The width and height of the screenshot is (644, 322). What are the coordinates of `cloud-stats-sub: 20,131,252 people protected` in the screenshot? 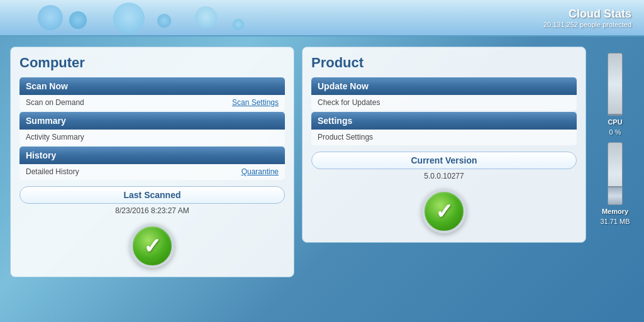 It's located at (587, 25).